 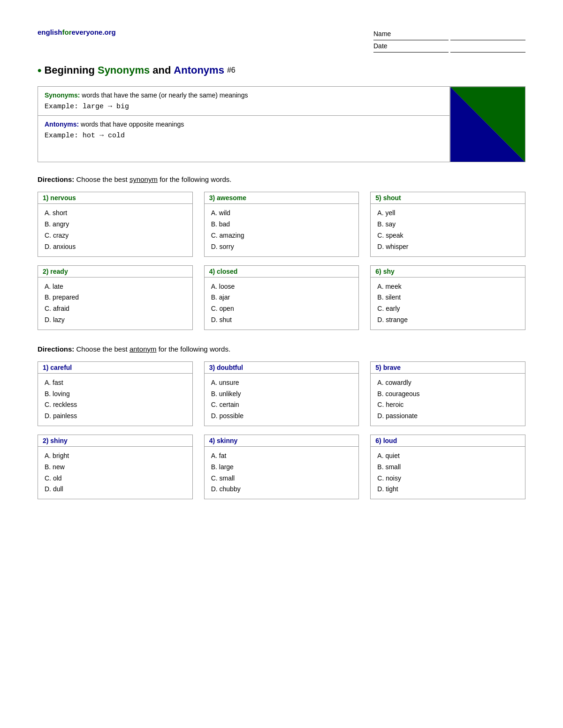 What do you see at coordinates (282, 479) in the screenshot?
I see `option: C. small` at bounding box center [282, 479].